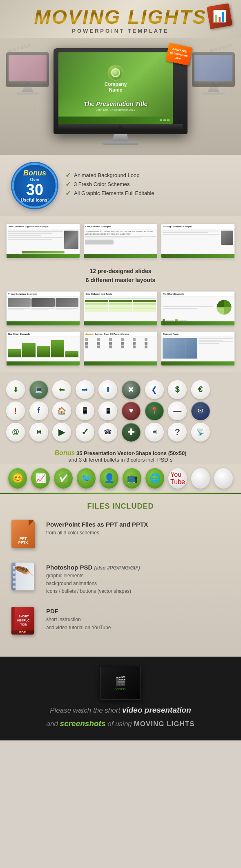 Image resolution: width=241 pixels, height=868 pixels. What do you see at coordinates (107, 175) in the screenshot?
I see `feature-text-1: Animated Background Loop` at bounding box center [107, 175].